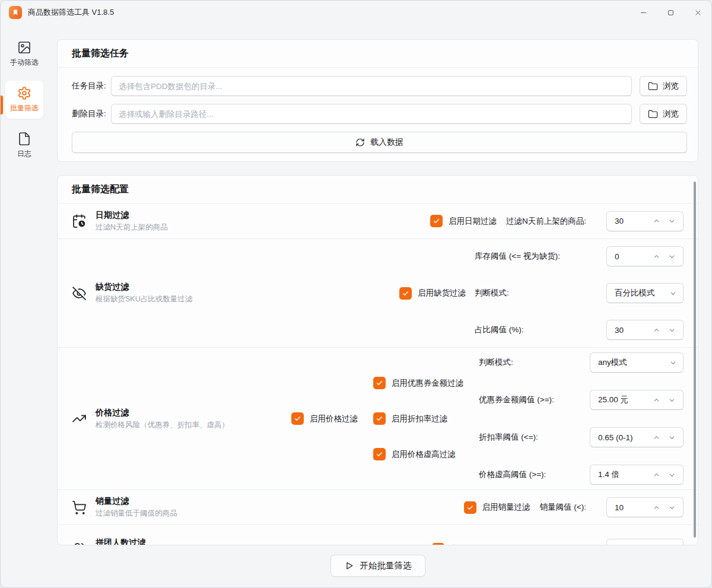 This screenshot has width=712, height=588. Describe the element at coordinates (15, 12) in the screenshot. I see `app-logo-icon` at that location.